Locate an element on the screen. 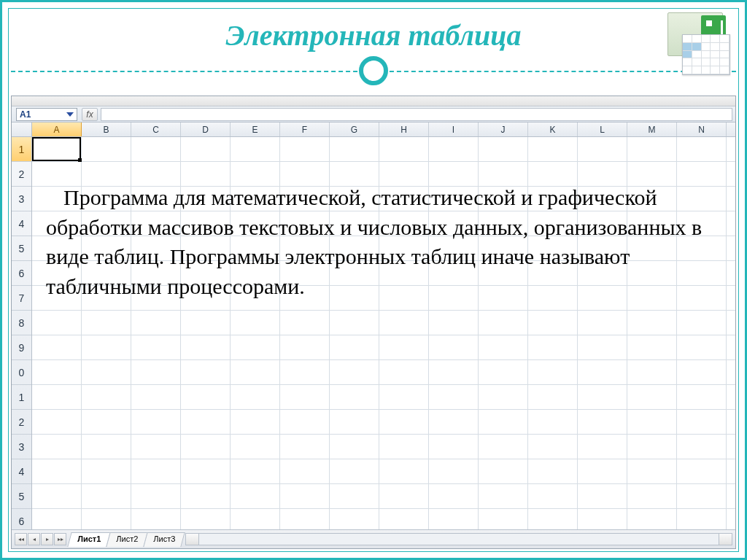  column-header-h: H is located at coordinates (404, 130).